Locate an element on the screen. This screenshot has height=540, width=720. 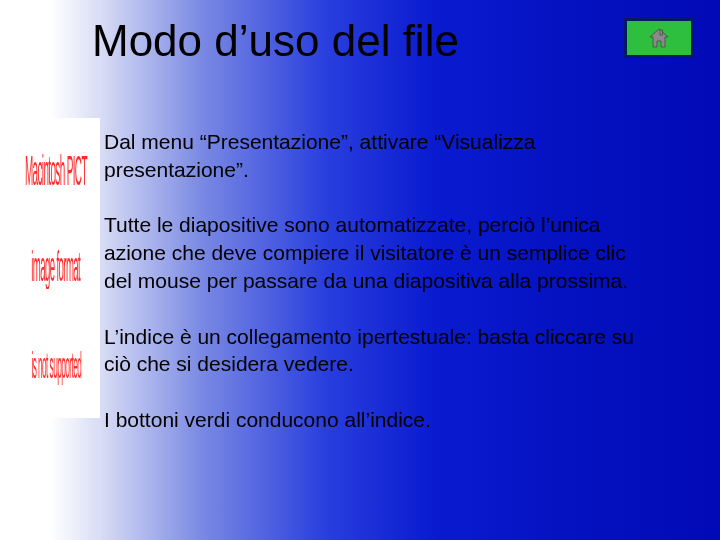
side-placeholder-image: Macintosh PICT image format is not suppo… is located at coordinates (56, 268).